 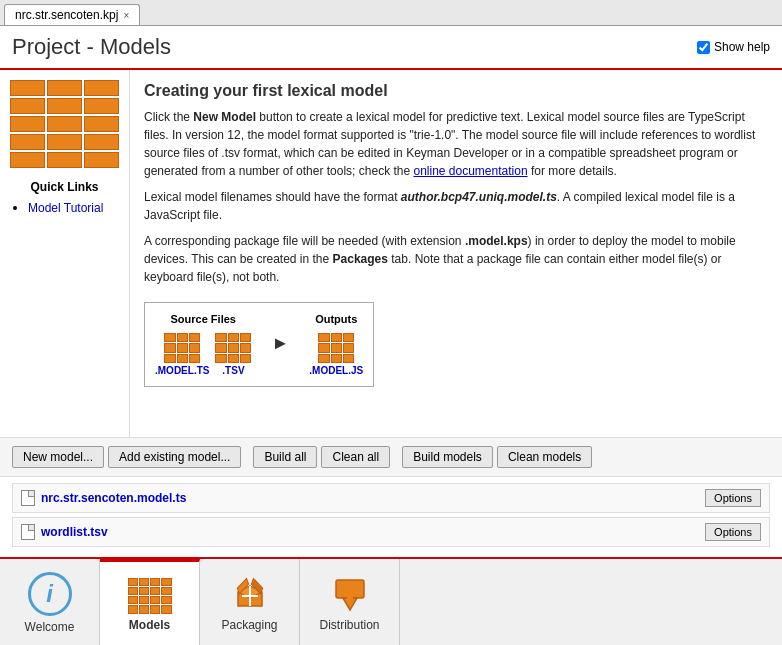 I want to click on model-tutorial-link: Model Tutorial, so click(x=66, y=208).